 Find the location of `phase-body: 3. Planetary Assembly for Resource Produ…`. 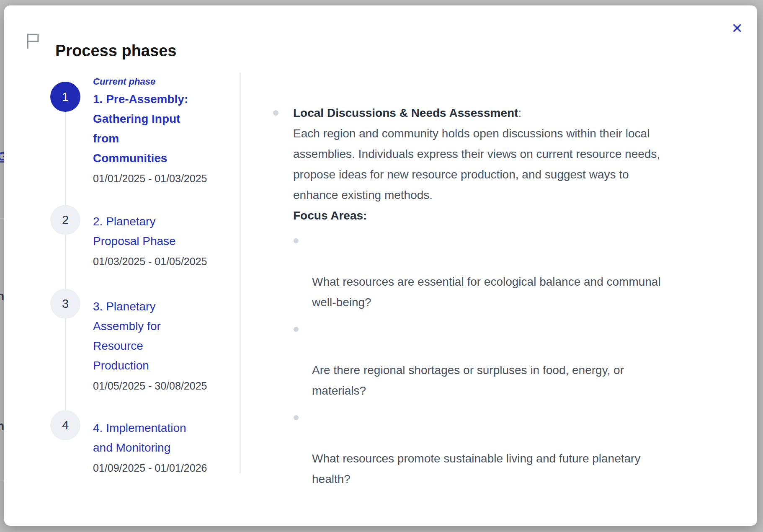

phase-body: 3. Planetary Assembly for Resource Produ… is located at coordinates (151, 344).